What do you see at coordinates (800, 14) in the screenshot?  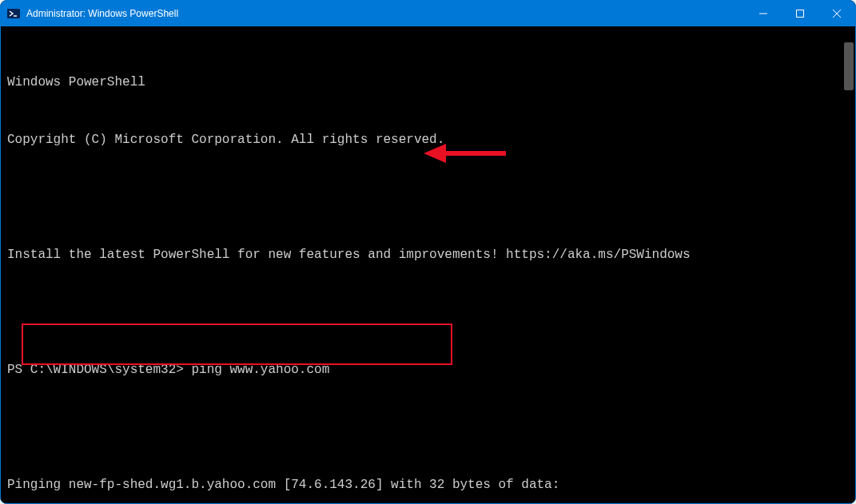 I see `maximize-button` at bounding box center [800, 14].